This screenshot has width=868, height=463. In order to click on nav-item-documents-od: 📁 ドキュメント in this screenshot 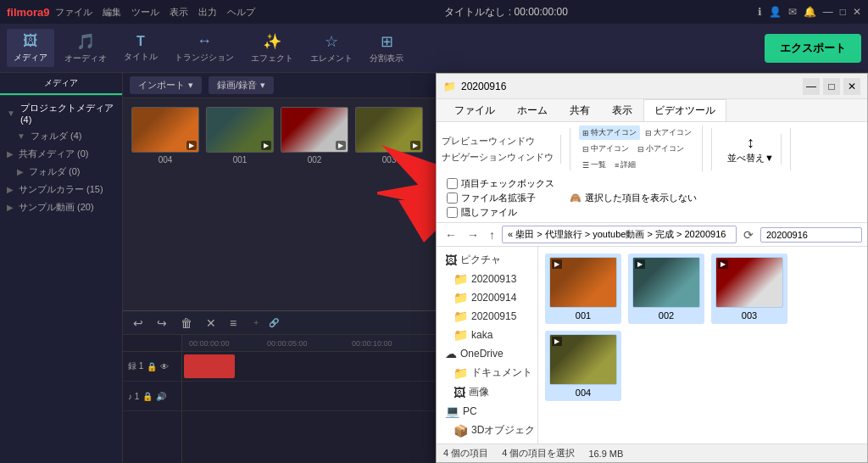, I will do `click(487, 373)`.